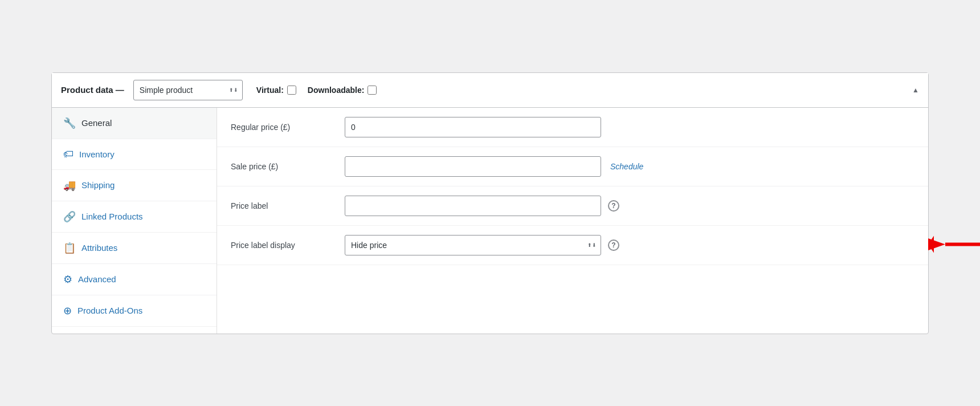 This screenshot has height=406, width=980. What do you see at coordinates (288, 167) in the screenshot?
I see `sale-price-label: Sale price (£)` at bounding box center [288, 167].